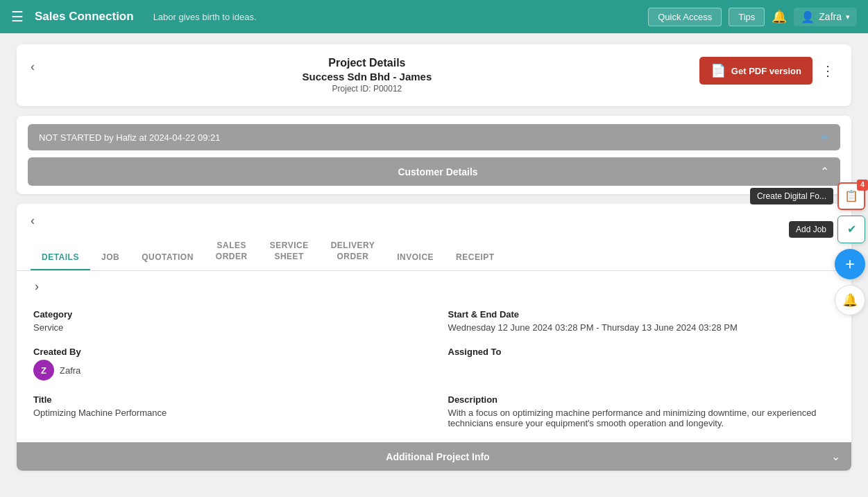  Describe the element at coordinates (851, 195) in the screenshot. I see `document-icon: 📋` at that location.